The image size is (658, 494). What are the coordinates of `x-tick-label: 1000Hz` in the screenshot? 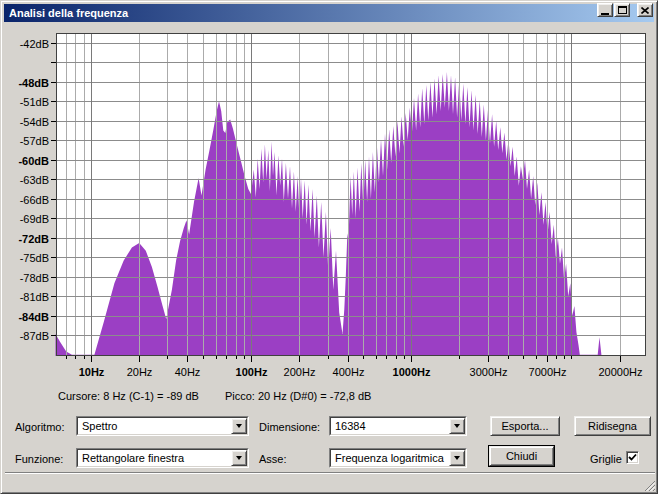 It's located at (412, 372).